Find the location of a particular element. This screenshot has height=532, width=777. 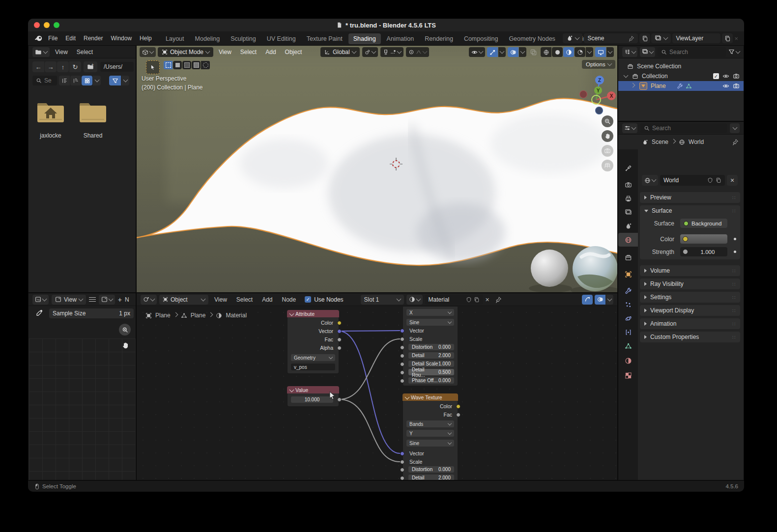

socket-color-output is located at coordinates (339, 323).